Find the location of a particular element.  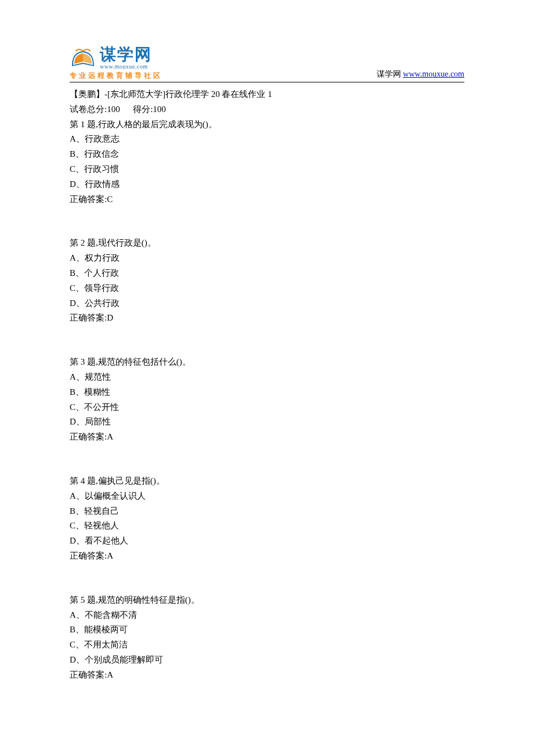

question-prompt: 第 1 题,行政人格的最后完成表现为()。 is located at coordinates (267, 125).